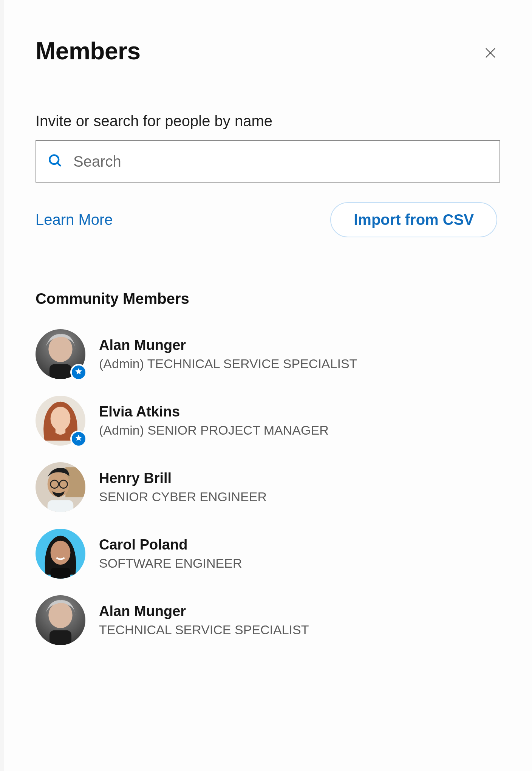  What do you see at coordinates (170, 554) in the screenshot?
I see `member-text: Carol Poland SOFTWARE ENGINEER` at bounding box center [170, 554].